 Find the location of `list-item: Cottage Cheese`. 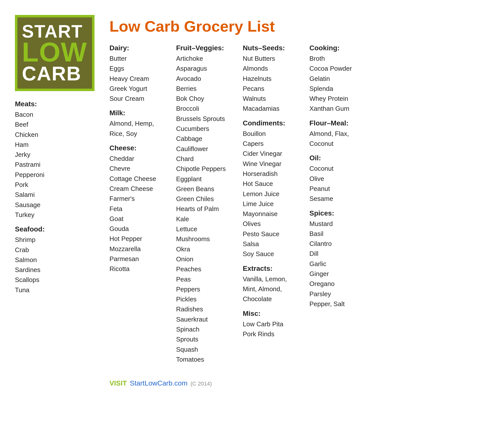

list-item: Cottage Cheese is located at coordinates (137, 179).